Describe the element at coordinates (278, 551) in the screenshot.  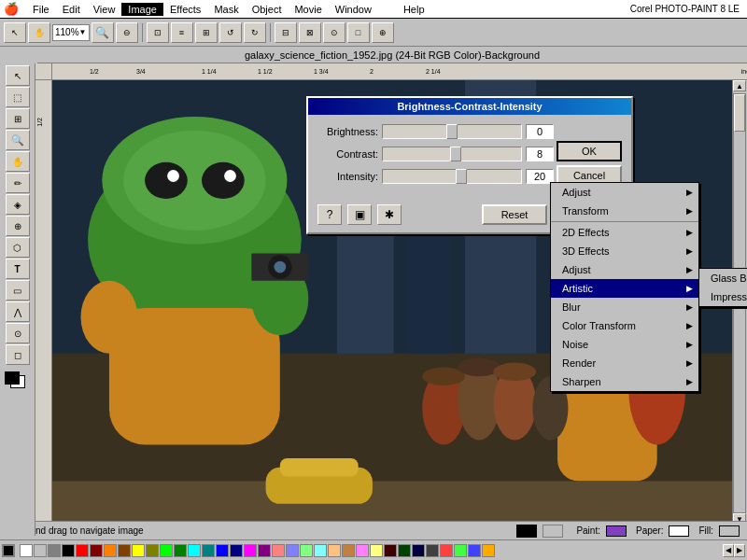
I see `palette-pink` at that location.